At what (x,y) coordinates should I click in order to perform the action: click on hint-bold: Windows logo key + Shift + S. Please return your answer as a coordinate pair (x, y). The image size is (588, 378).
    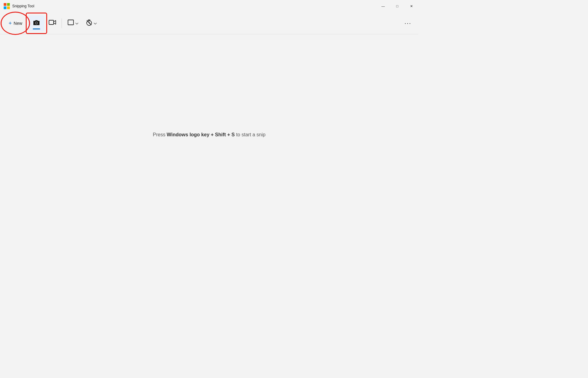
    Looking at the image, I should click on (201, 135).